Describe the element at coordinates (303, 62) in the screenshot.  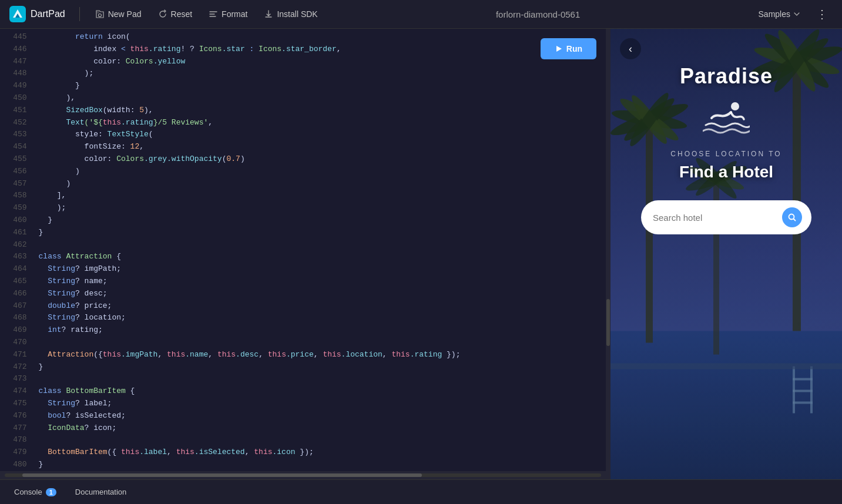
I see `table-row: 447 color: Colors.yellow` at that location.